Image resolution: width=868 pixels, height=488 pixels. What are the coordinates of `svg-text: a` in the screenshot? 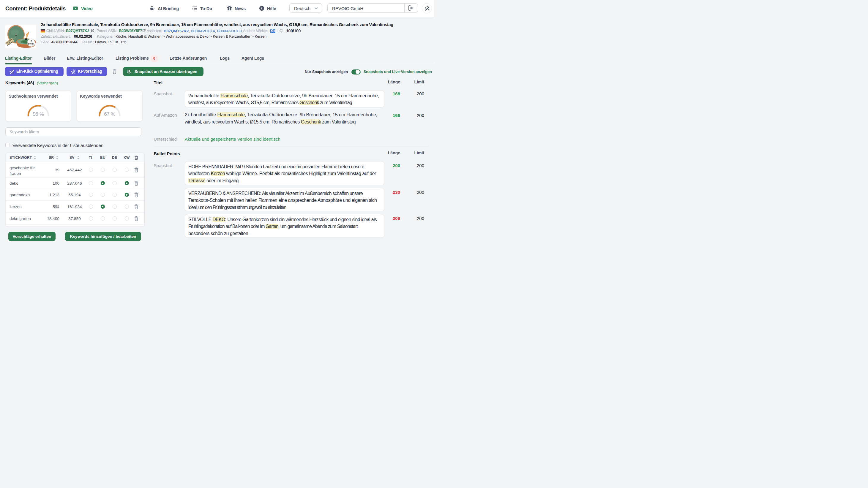 It's located at (129, 71).